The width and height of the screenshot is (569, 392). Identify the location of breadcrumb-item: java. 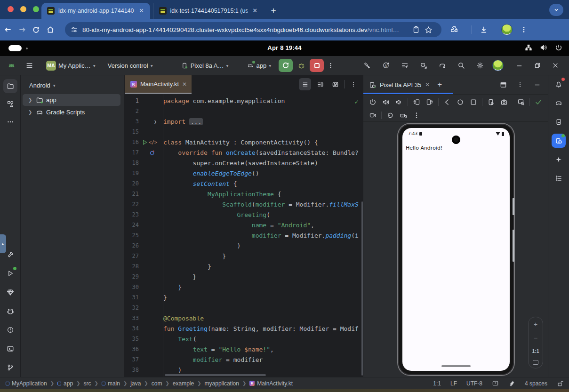
(136, 384).